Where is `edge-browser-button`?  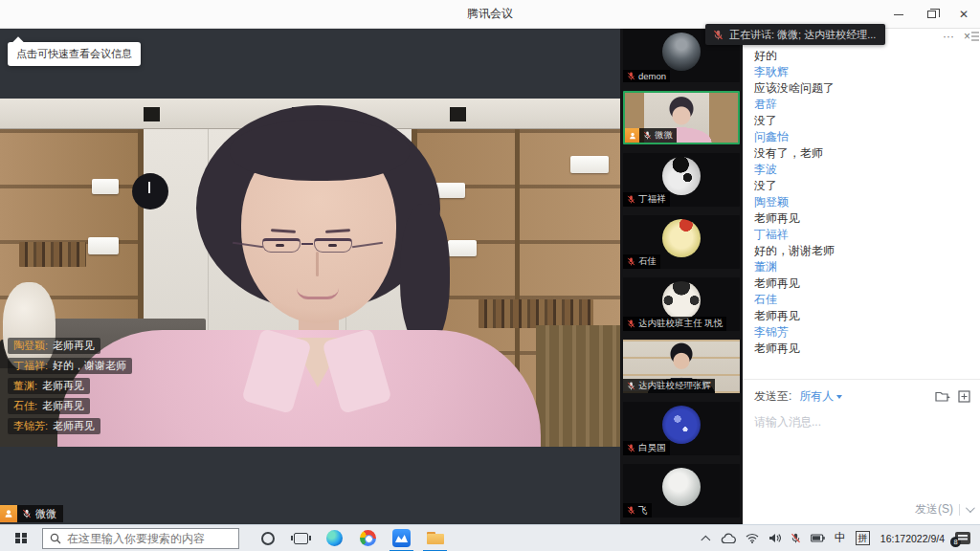
edge-browser-button is located at coordinates (335, 538).